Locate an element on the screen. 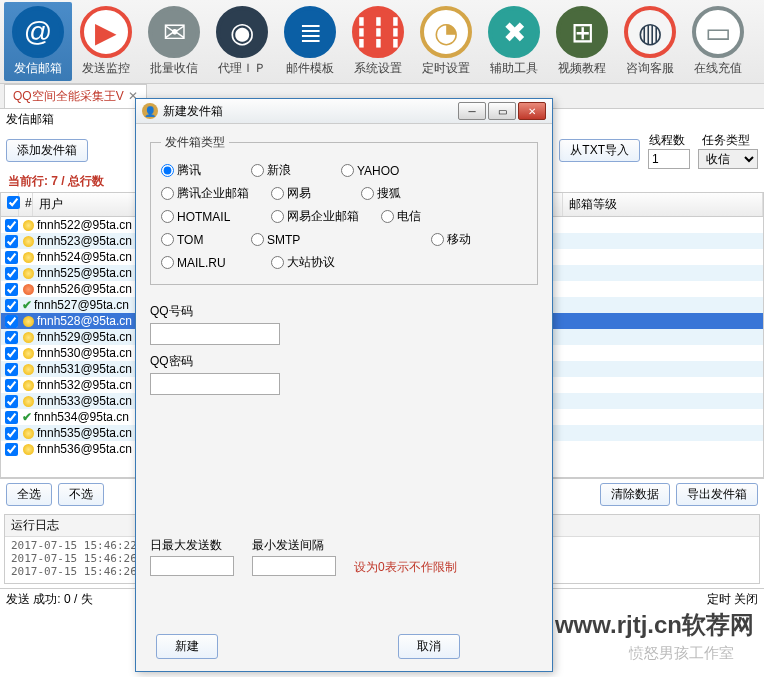 The image size is (764, 677). tool-批量收信: ✉批量收信 is located at coordinates (174, 42).